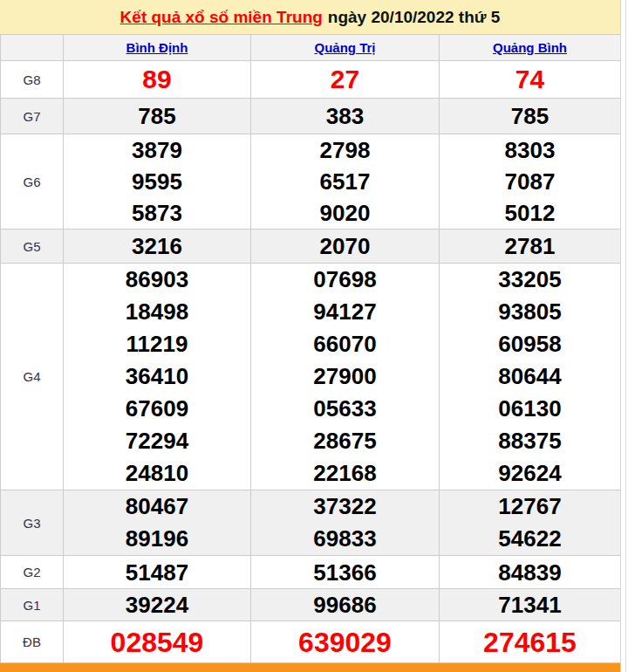  Describe the element at coordinates (311, 642) in the screenshot. I see `prize-row-db: ĐB 028549 639029 274615` at that location.